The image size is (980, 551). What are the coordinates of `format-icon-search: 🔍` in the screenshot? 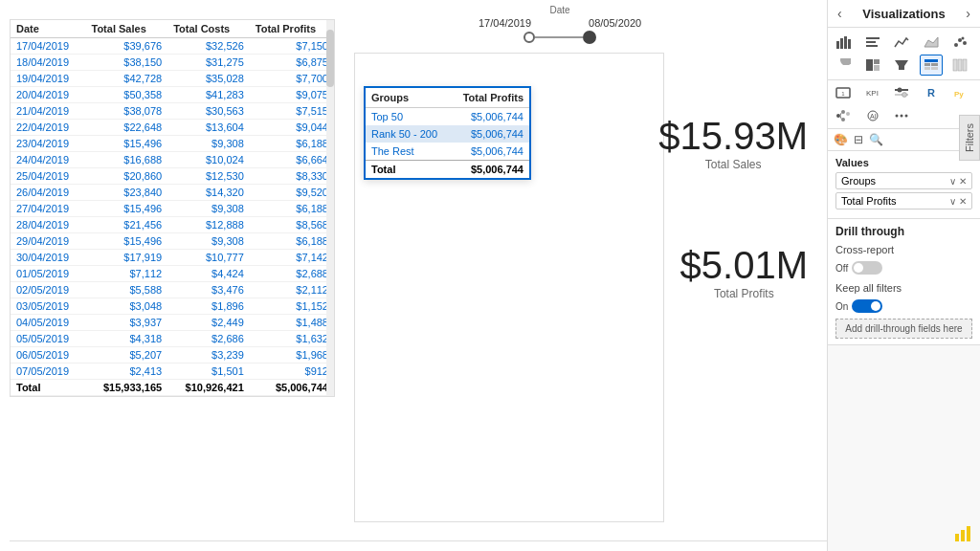 It's located at (877, 140).